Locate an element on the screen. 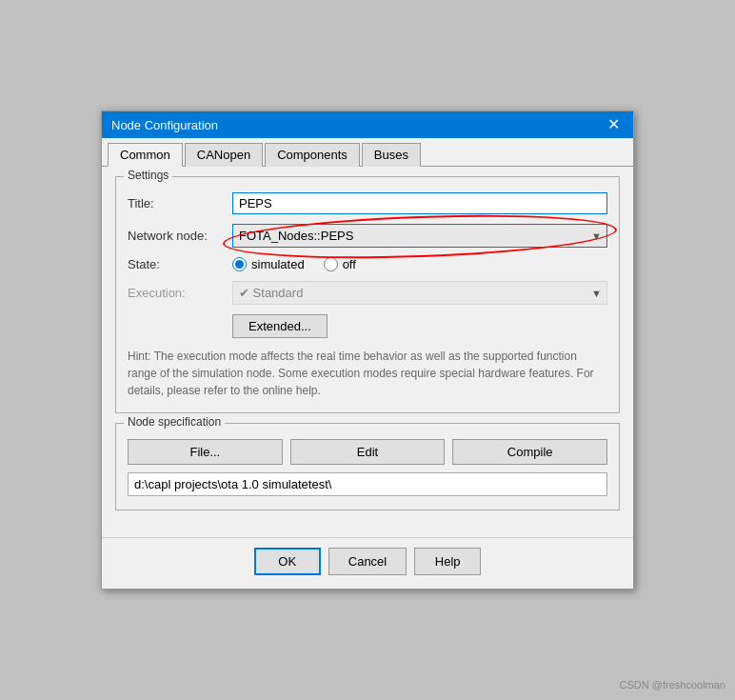 Image resolution: width=735 pixels, height=700 pixels. execution-row: Execution: ✔ Standard ▼ is located at coordinates (368, 293).